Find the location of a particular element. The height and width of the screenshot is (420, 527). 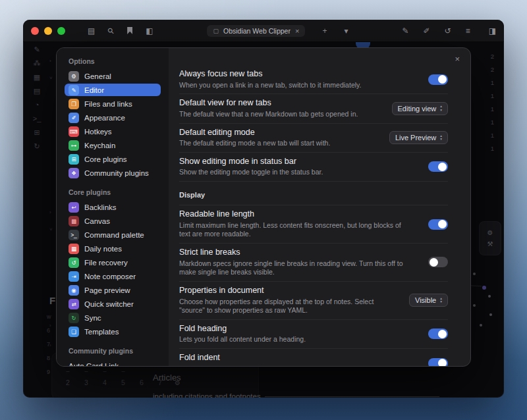

section-header-display: Display is located at coordinates (314, 194).